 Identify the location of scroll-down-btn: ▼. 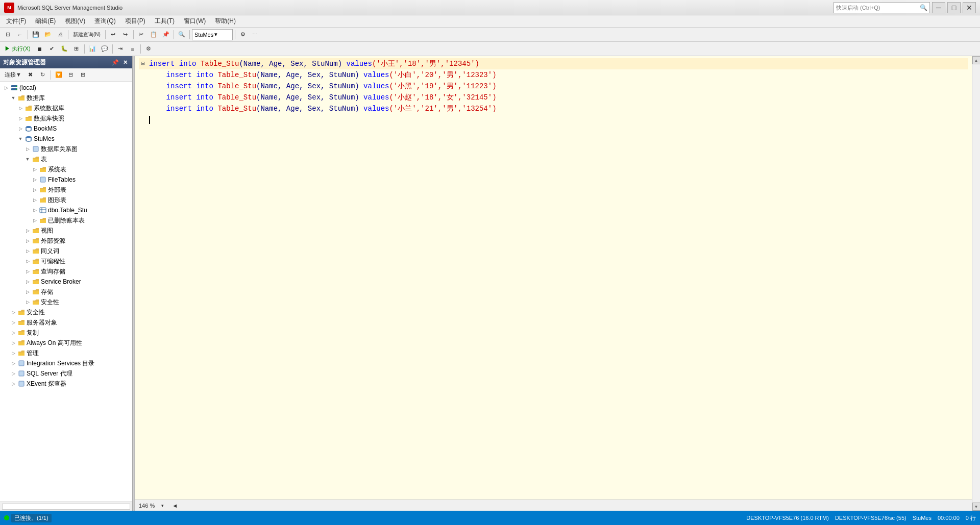
(976, 507).